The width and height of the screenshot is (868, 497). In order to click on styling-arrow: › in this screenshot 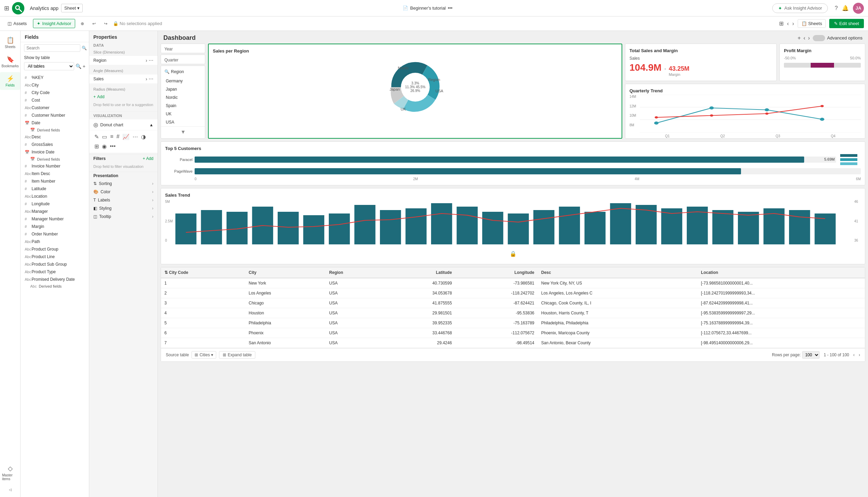, I will do `click(153, 208)`.